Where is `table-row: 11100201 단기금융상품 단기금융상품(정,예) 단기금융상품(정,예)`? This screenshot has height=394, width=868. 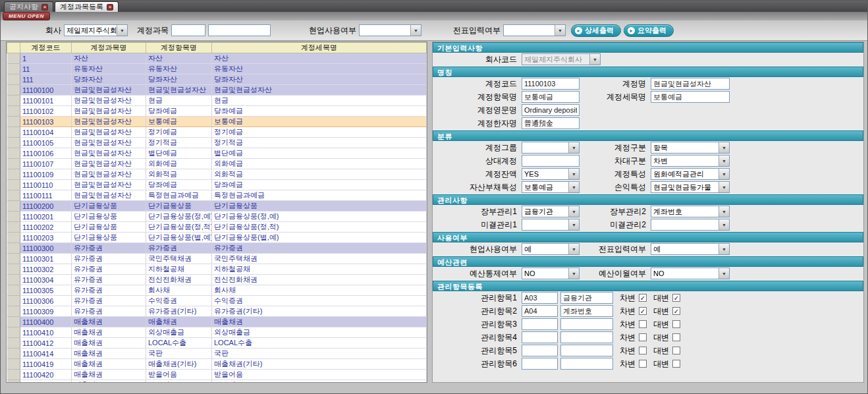
table-row: 11100201 단기금융상품 단기금융상품(정,예) 단기금융상품(정,예) is located at coordinates (217, 217).